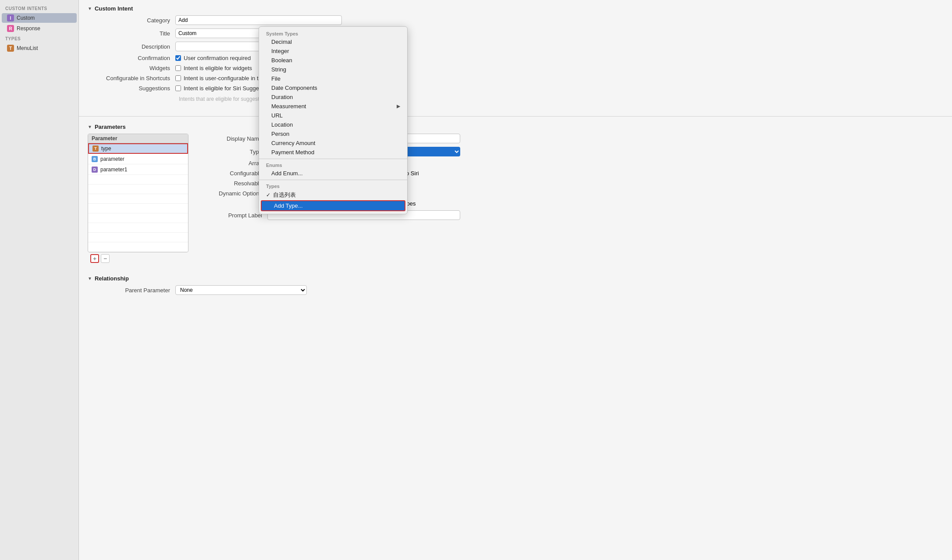 This screenshot has width=952, height=560. I want to click on relationship-triangle: ▼, so click(90, 279).